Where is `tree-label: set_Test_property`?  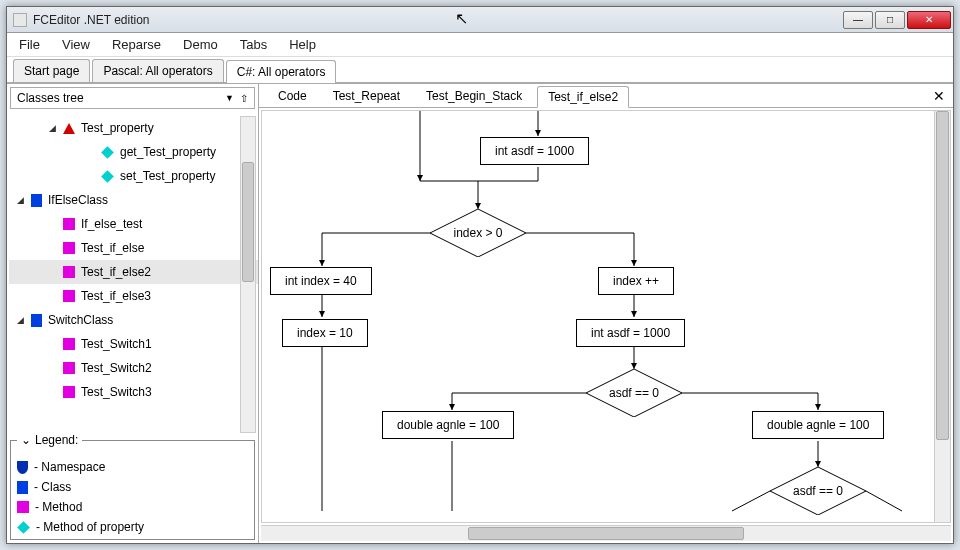 tree-label: set_Test_property is located at coordinates (168, 176).